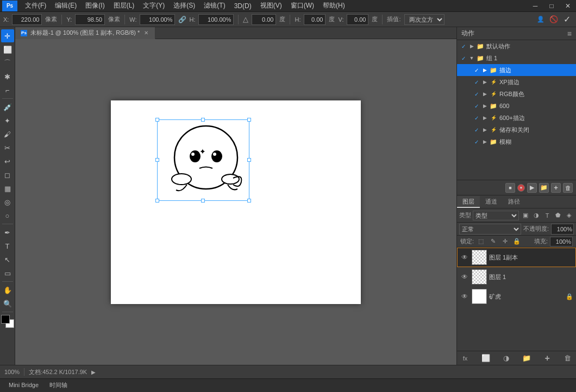 The width and height of the screenshot is (576, 392). What do you see at coordinates (485, 106) in the screenshot?
I see `action-expand-600: ▶` at bounding box center [485, 106].